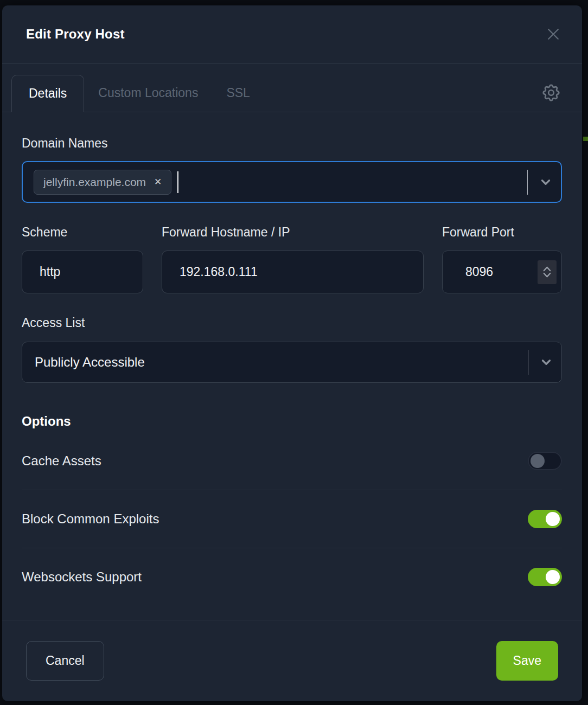 The width and height of the screenshot is (588, 705). Describe the element at coordinates (527, 661) in the screenshot. I see `save-button: Save` at that location.